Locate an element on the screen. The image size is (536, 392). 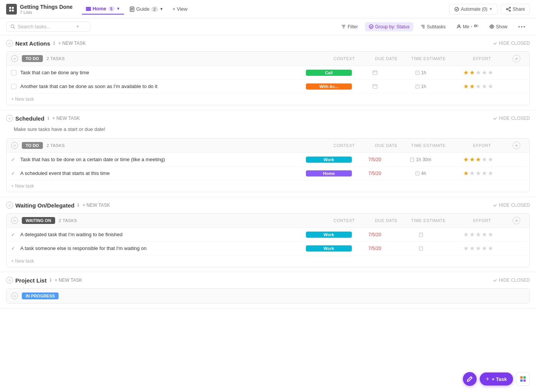
col-effort-sc: EFFORT is located at coordinates (482, 145).